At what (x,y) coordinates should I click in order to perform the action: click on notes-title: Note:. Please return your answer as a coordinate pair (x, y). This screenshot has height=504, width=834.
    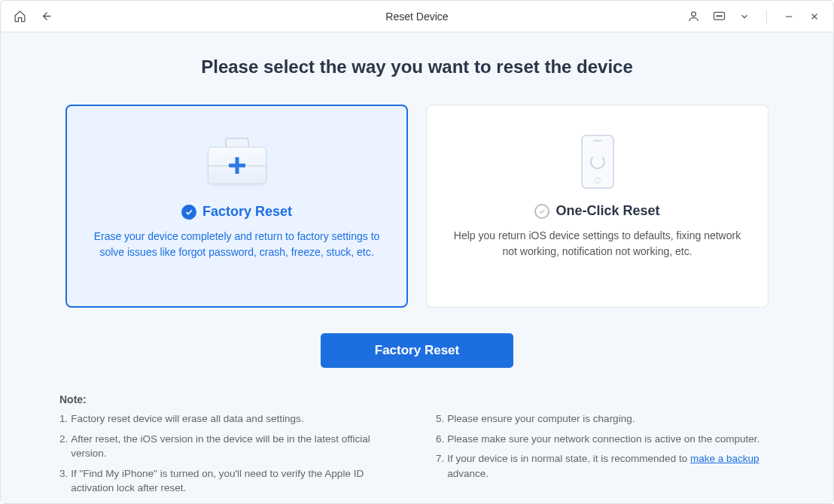
    Looking at the image, I should click on (417, 399).